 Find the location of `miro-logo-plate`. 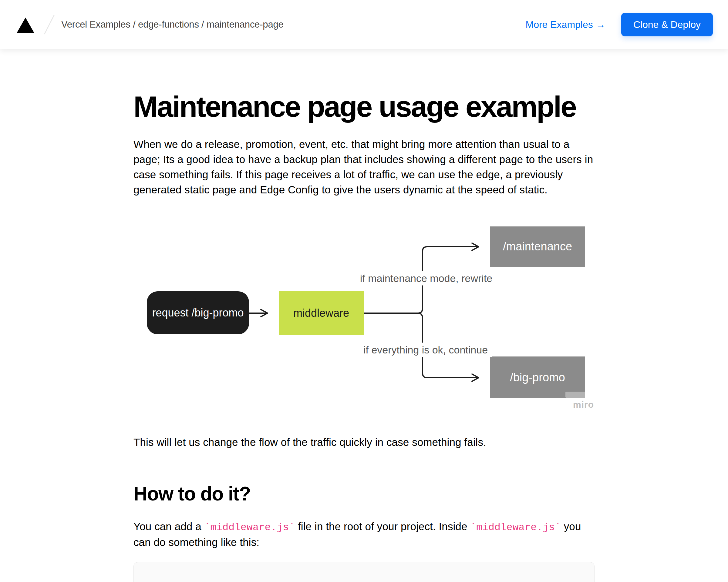

miro-logo-plate is located at coordinates (575, 395).